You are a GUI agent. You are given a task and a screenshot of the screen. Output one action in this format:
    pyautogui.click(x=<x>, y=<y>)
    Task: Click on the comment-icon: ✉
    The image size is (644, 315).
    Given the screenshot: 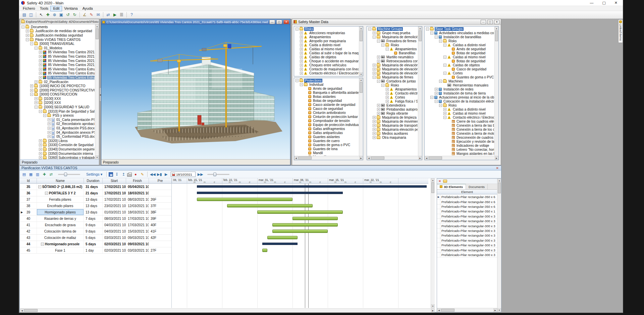 What is the action you would take?
    pyautogui.click(x=98, y=15)
    